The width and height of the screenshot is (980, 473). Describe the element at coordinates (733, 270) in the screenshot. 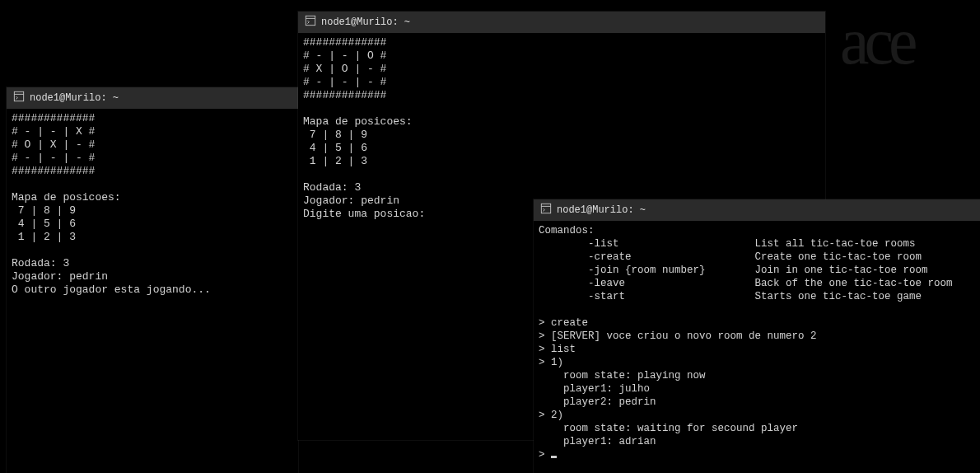

I see `command-row: -join {room number} Join in one tic-tac-…` at that location.